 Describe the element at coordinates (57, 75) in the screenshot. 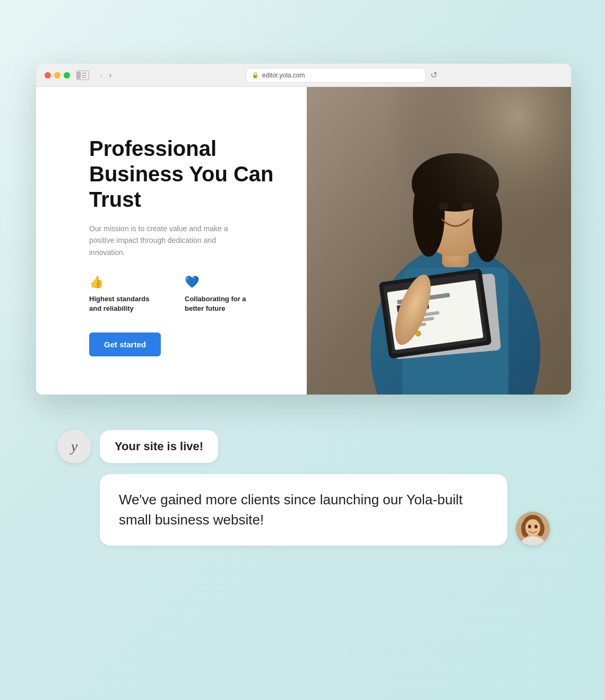

I see `minimize-traffic-light` at that location.